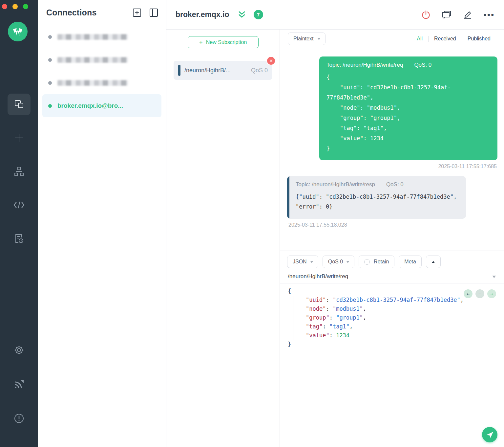  Describe the element at coordinates (19, 238) in the screenshot. I see `log-with-clock-icon` at that location.